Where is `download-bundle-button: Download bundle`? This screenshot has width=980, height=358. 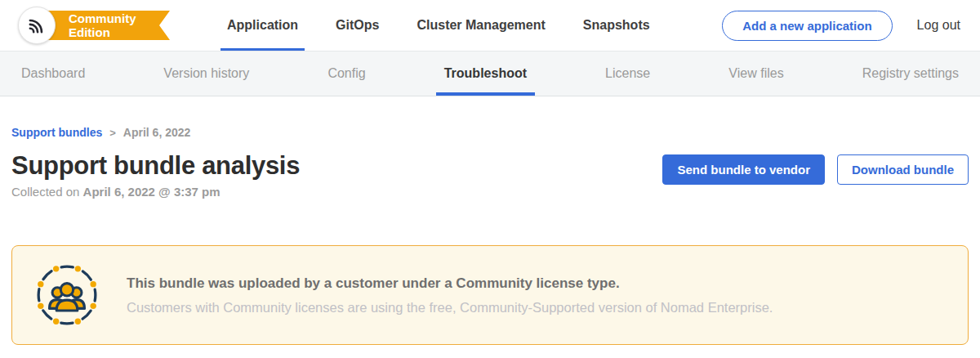
download-bundle-button: Download bundle is located at coordinates (903, 170).